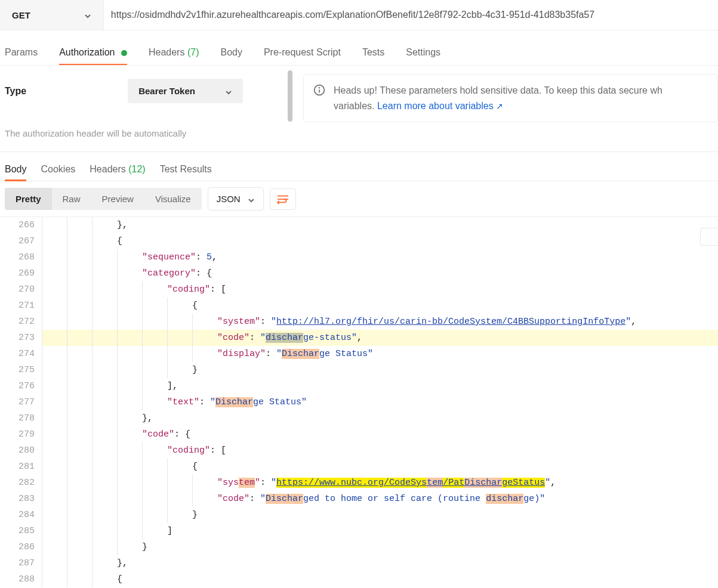 This screenshot has width=718, height=588. Describe the element at coordinates (709, 237) in the screenshot. I see `side-tray-handle` at that location.